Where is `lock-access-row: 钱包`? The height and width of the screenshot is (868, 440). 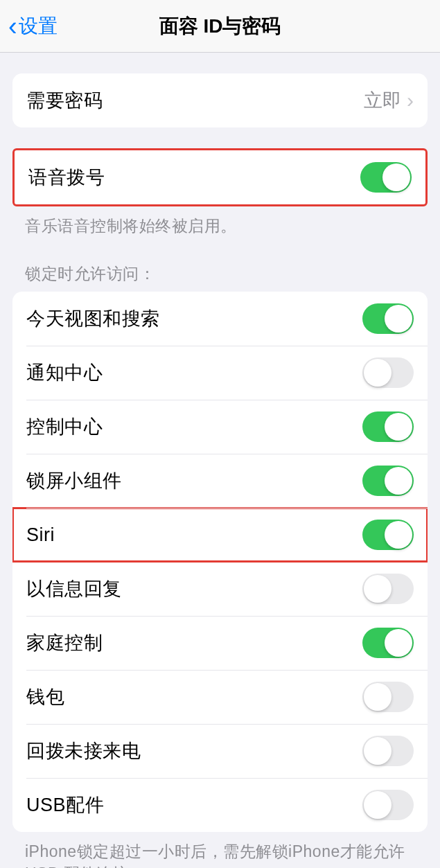 lock-access-row: 钱包 is located at coordinates (220, 697).